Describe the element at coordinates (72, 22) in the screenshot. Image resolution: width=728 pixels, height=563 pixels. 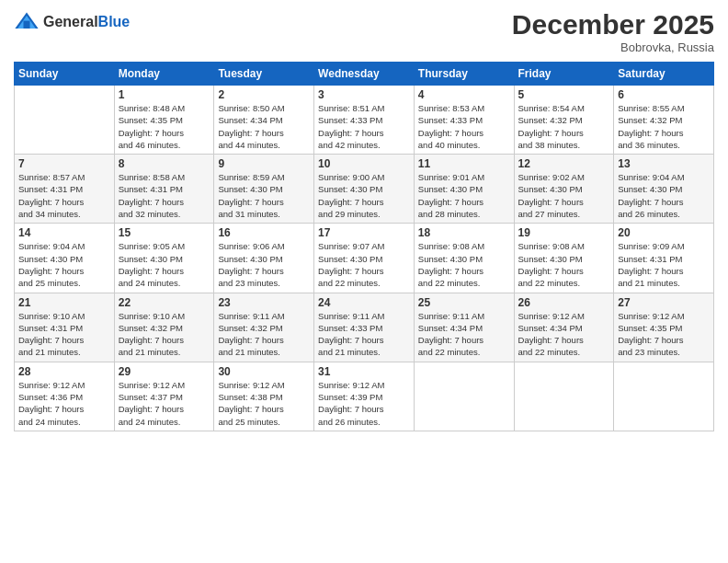
I see `logo: GeneralBlue` at that location.